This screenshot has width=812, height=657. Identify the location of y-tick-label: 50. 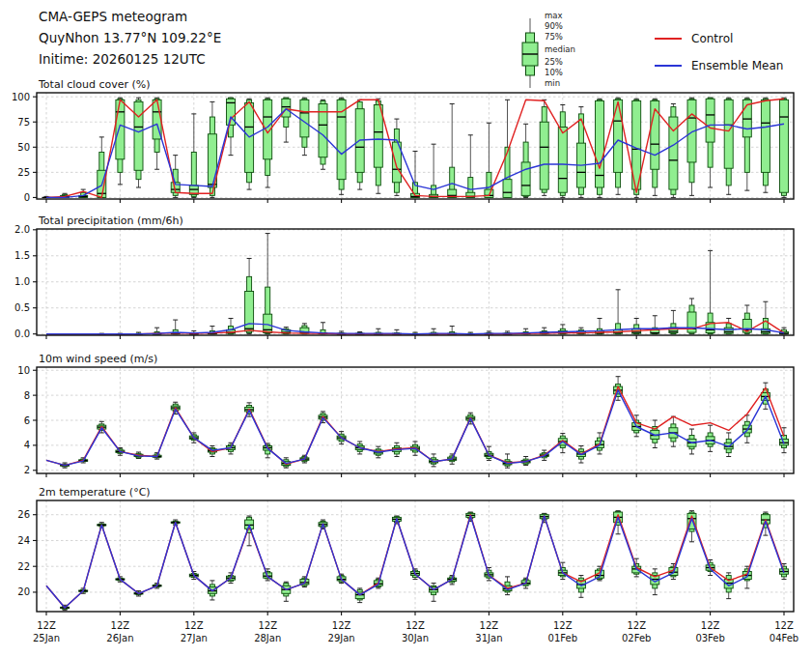
(23, 147).